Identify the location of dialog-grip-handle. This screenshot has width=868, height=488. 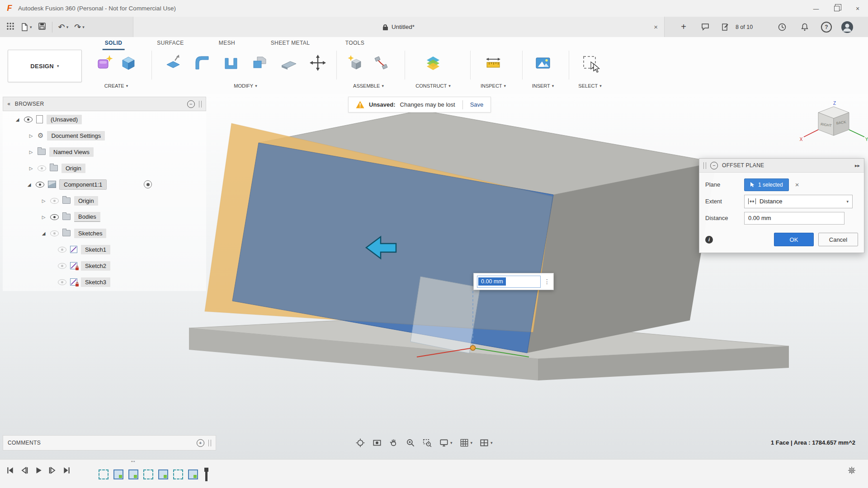
(705, 165).